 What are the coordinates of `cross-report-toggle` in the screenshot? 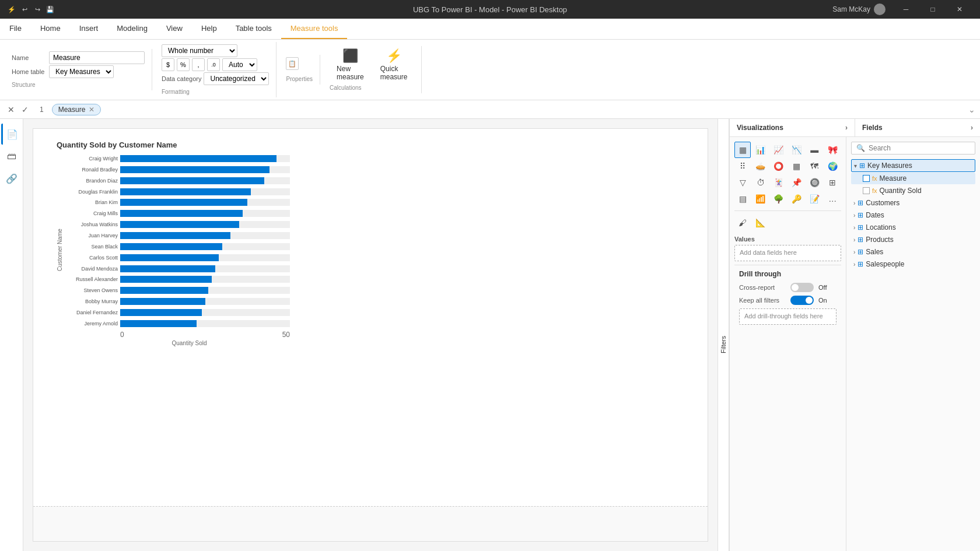 It's located at (802, 287).